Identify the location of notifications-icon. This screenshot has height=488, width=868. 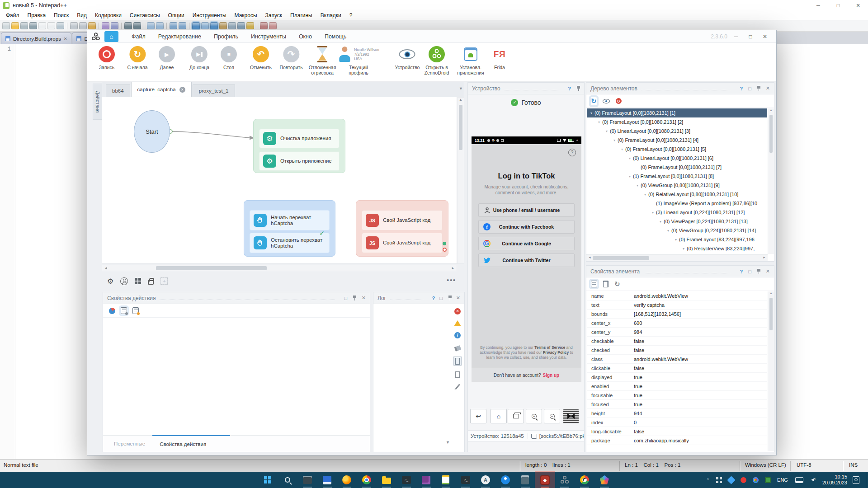
(856, 480).